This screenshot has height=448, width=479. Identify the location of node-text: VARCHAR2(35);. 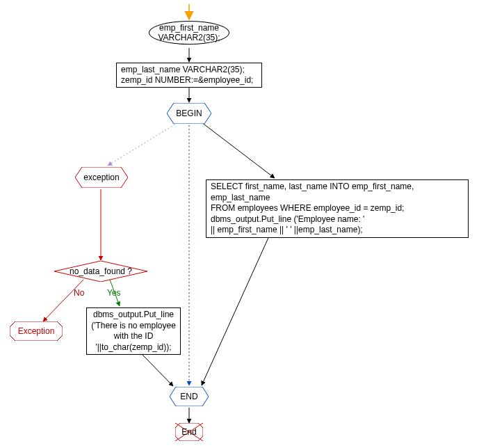
(189, 38).